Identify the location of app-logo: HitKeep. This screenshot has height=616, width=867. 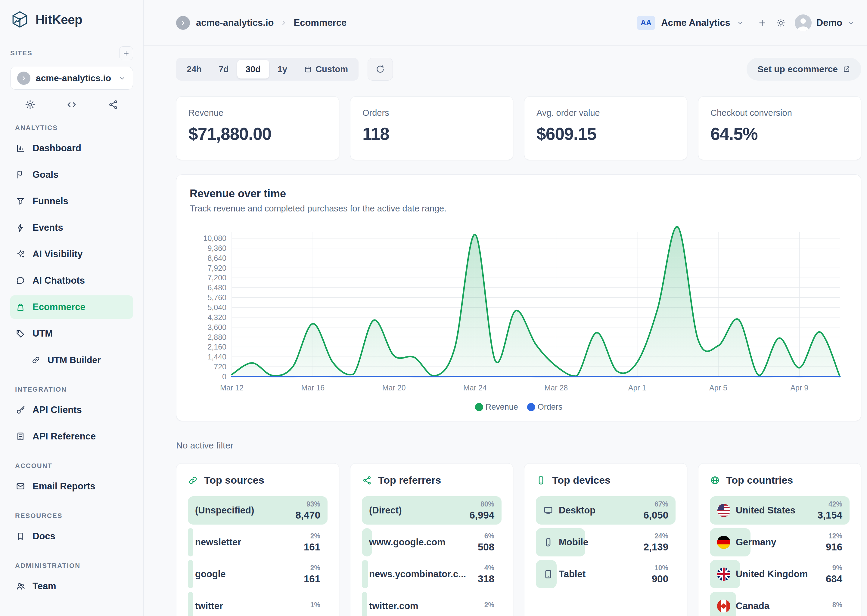
(72, 20).